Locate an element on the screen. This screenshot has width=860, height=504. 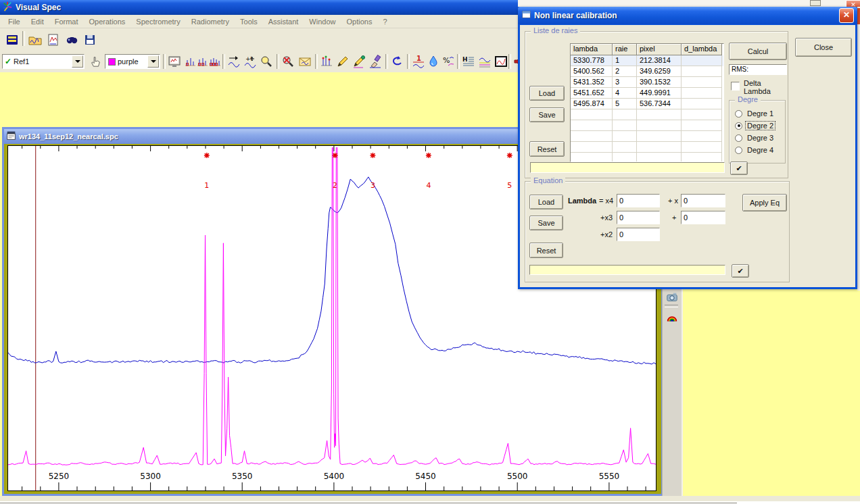
pan-curve-icon is located at coordinates (234, 61).